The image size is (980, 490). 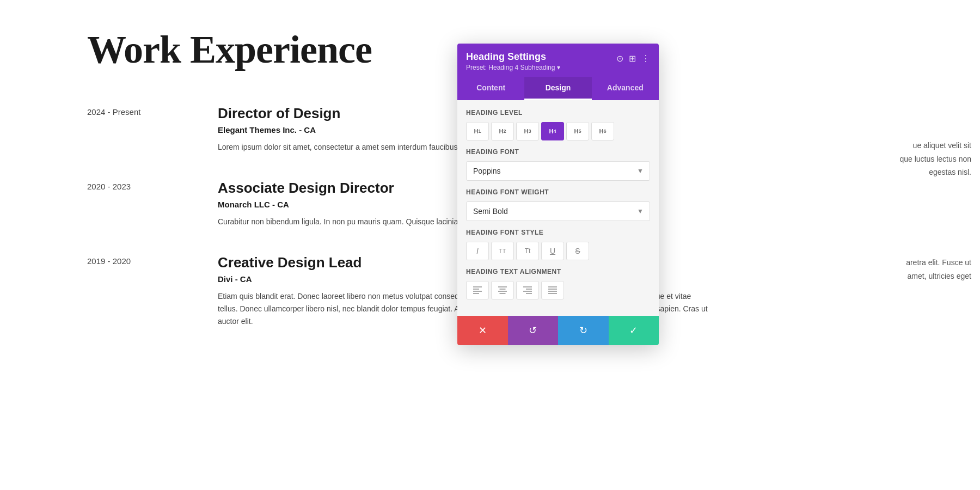 I want to click on cancel-button: ✕, so click(x=482, y=330).